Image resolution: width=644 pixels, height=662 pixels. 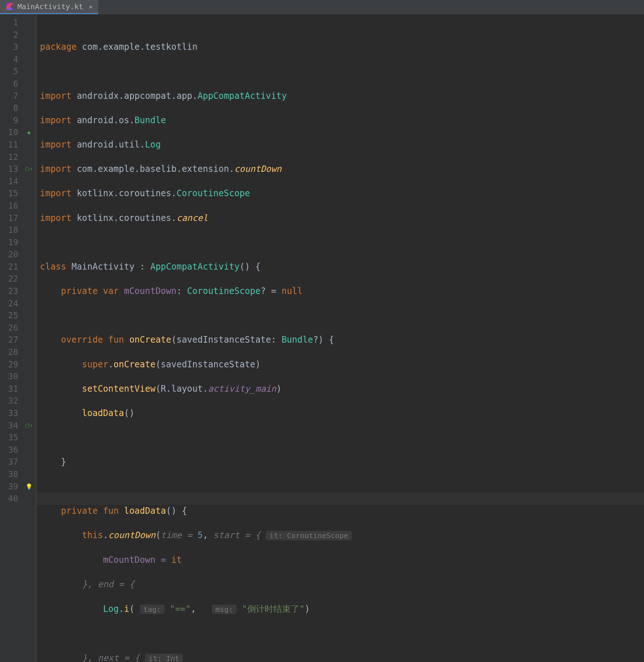 What do you see at coordinates (9, 462) in the screenshot?
I see `line-number: 37` at bounding box center [9, 462].